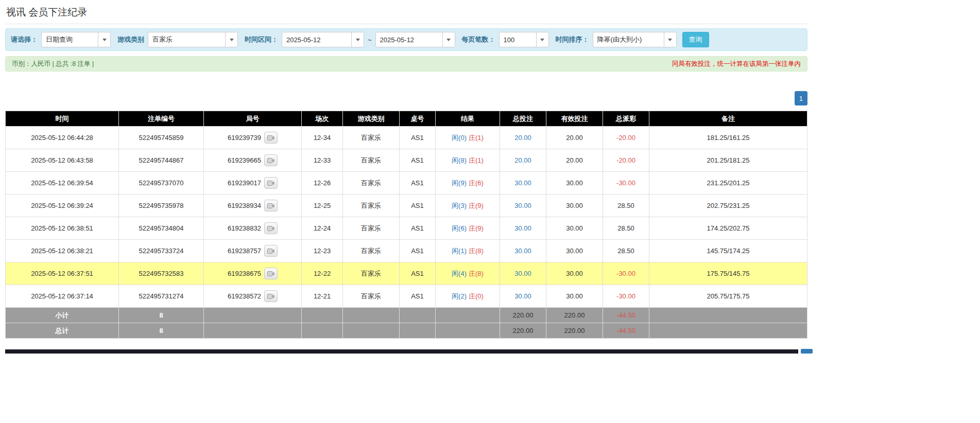  I want to click on page-title: 视讯 会员下注纪录, so click(406, 12).